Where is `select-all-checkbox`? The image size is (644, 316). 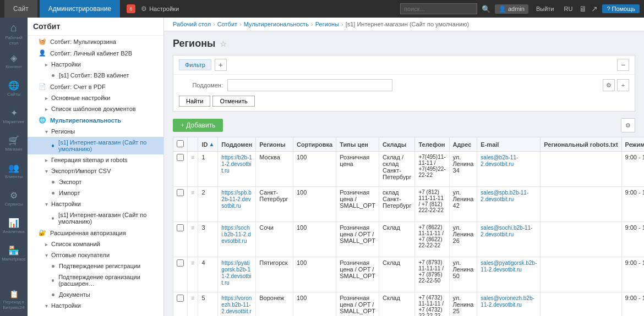 select-all-checkbox is located at coordinates (181, 144).